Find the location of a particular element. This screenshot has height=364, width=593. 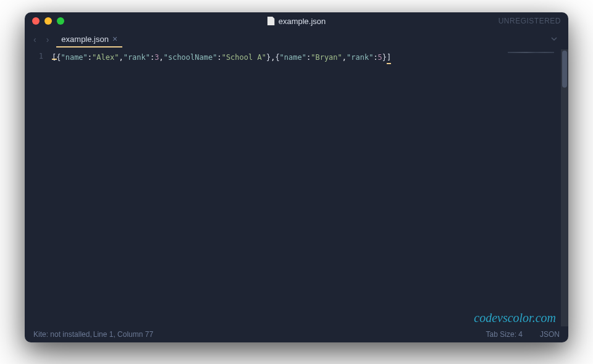

tab-label: example.json is located at coordinates (85, 39).